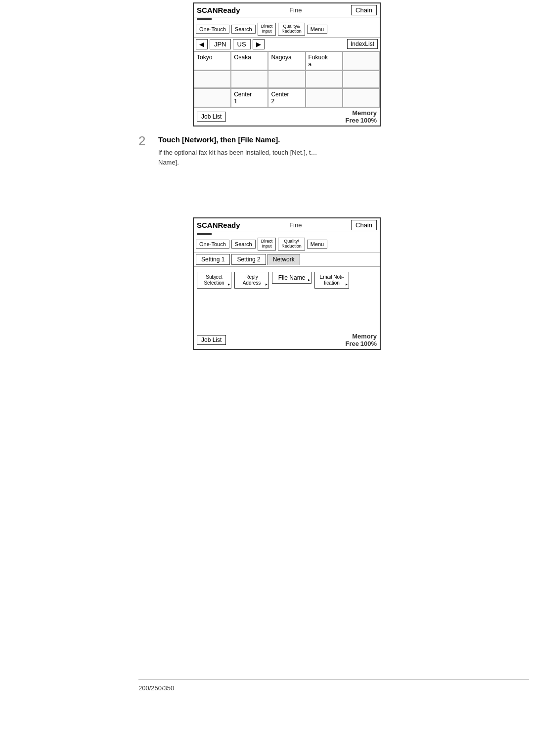 The width and height of the screenshot is (534, 756). I want to click on grid-cell-osaka: Osaka, so click(249, 61).